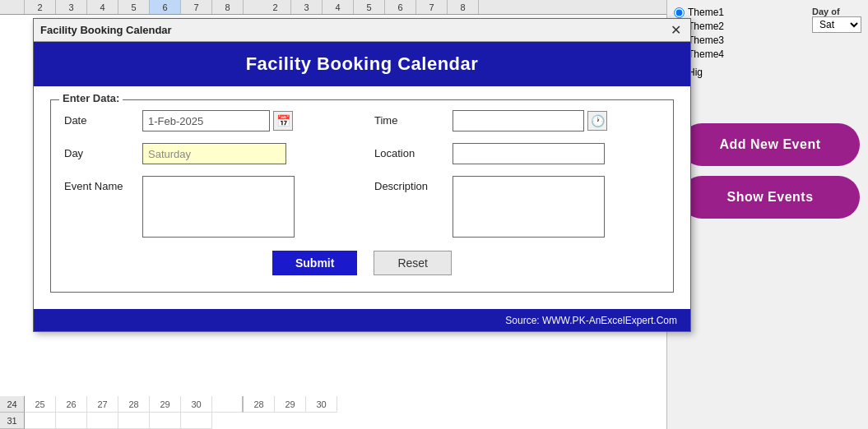  What do you see at coordinates (362, 263) in the screenshot?
I see `form-buttons: Submit Reset` at bounding box center [362, 263].